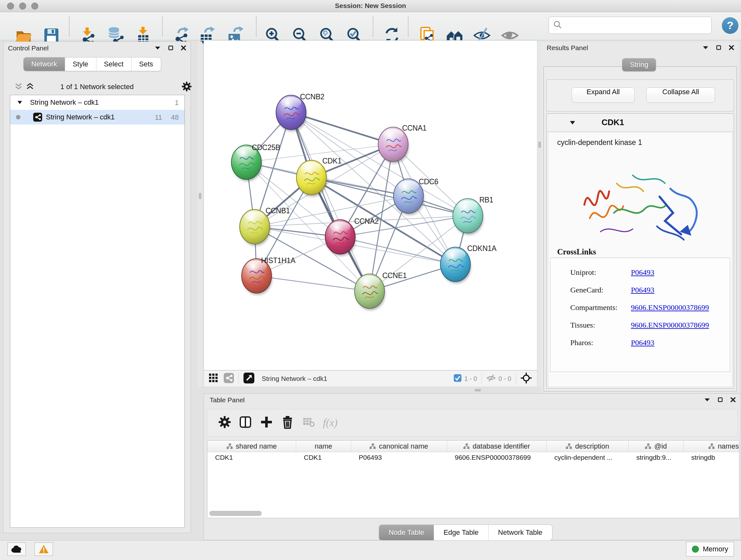  What do you see at coordinates (478, 390) in the screenshot?
I see `horizontal-splitter-handle` at bounding box center [478, 390].